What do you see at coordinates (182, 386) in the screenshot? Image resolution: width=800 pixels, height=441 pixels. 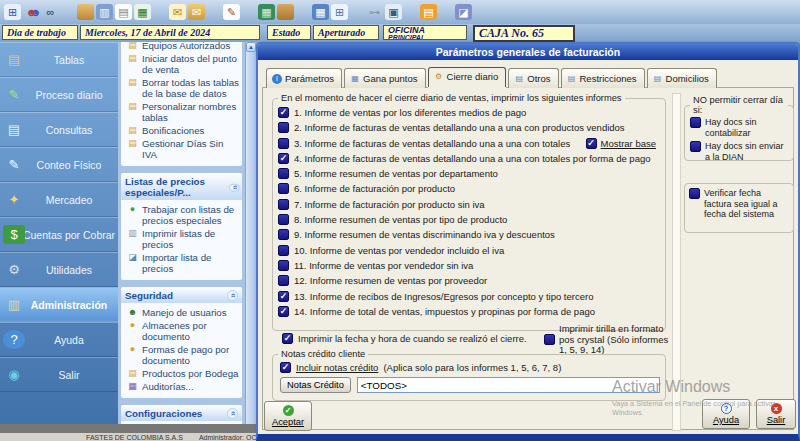 I see `nav-link: ▦ Auditorías...` at bounding box center [182, 386].